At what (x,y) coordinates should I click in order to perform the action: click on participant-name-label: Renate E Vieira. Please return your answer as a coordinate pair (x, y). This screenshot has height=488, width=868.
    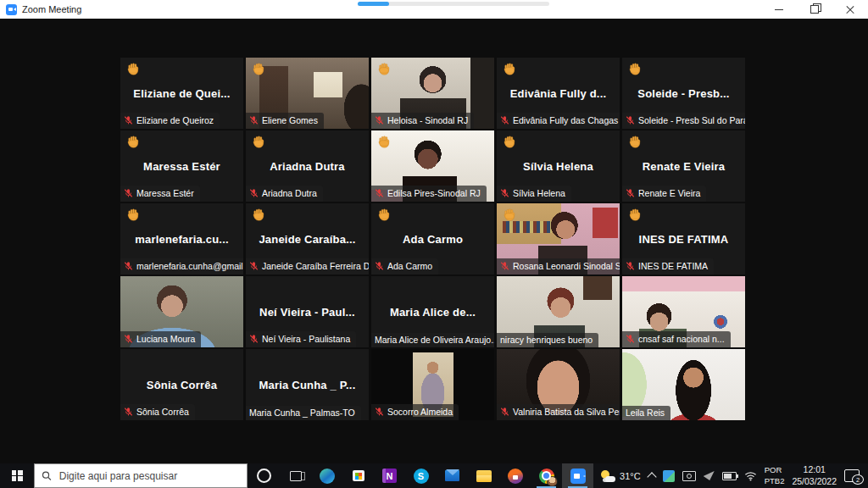
    Looking at the image, I should click on (665, 193).